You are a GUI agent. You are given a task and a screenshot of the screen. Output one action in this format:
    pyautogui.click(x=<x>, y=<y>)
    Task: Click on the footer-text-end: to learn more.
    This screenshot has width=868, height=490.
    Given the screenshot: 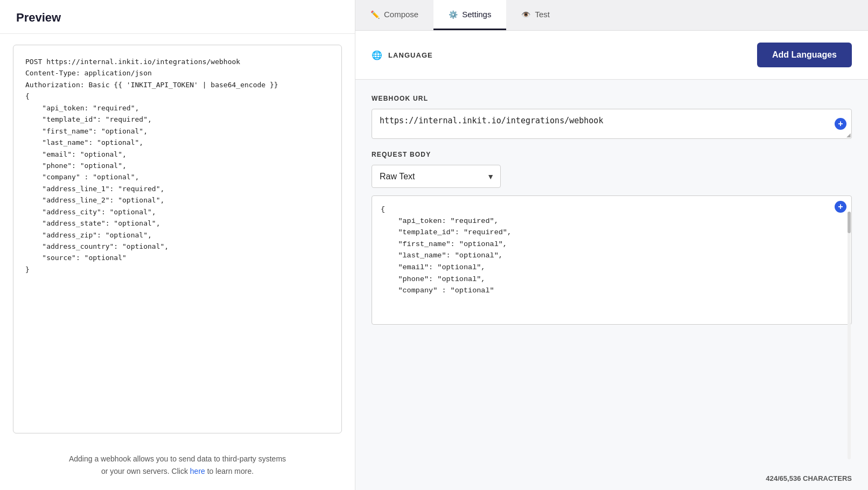 What is the action you would take?
    pyautogui.click(x=229, y=471)
    